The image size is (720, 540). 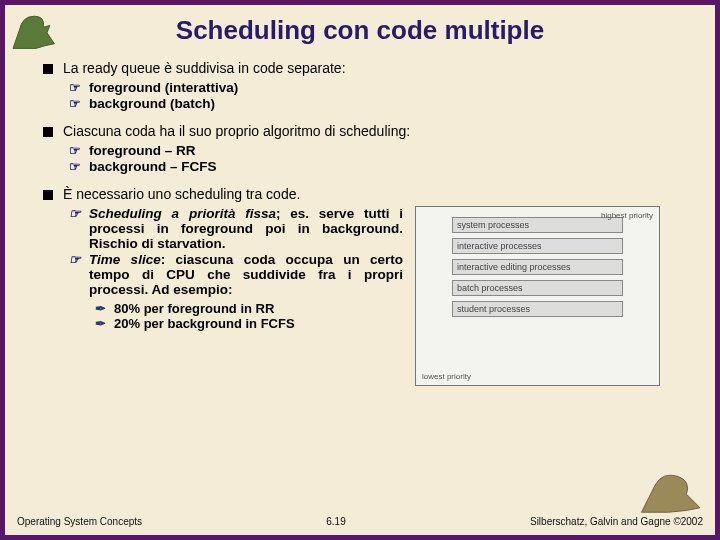 I want to click on bullet-1: La ready queue è suddivisa in code separ…, so click(x=368, y=86).